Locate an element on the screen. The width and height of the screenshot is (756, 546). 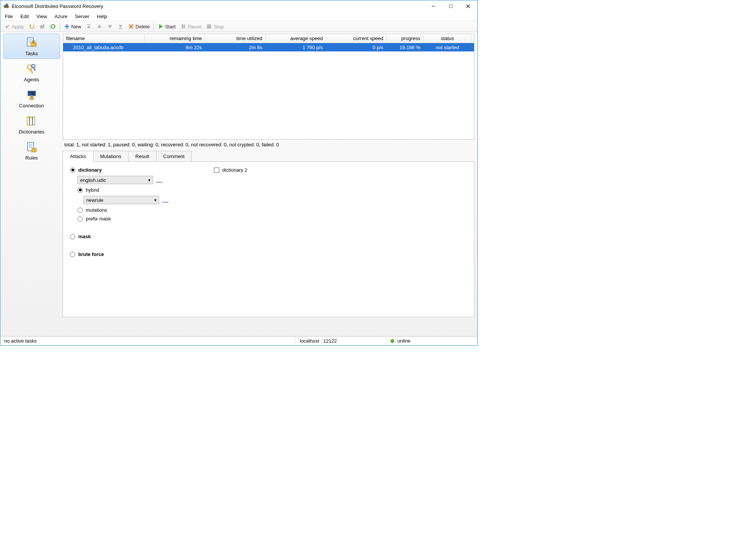
redo-icon is located at coordinates (42, 26).